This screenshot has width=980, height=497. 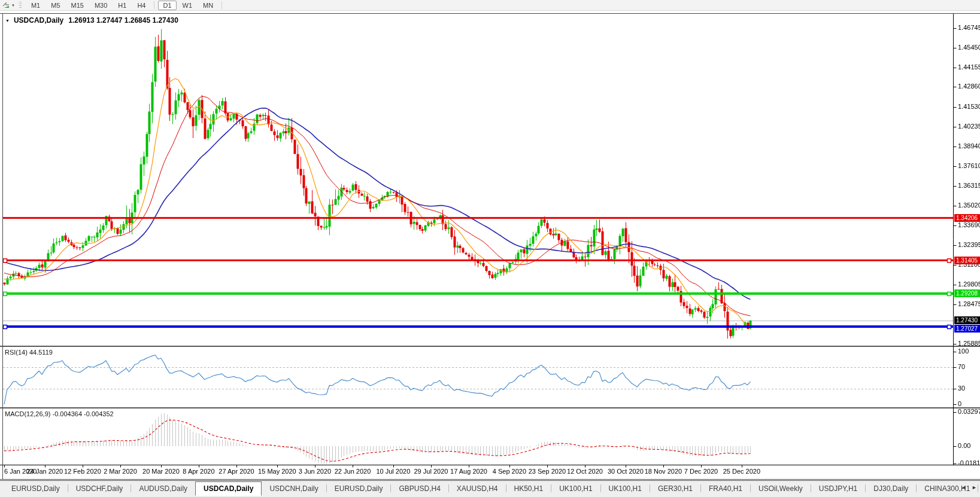 What do you see at coordinates (20, 5) in the screenshot?
I see `toolbar-grip-handle` at bounding box center [20, 5].